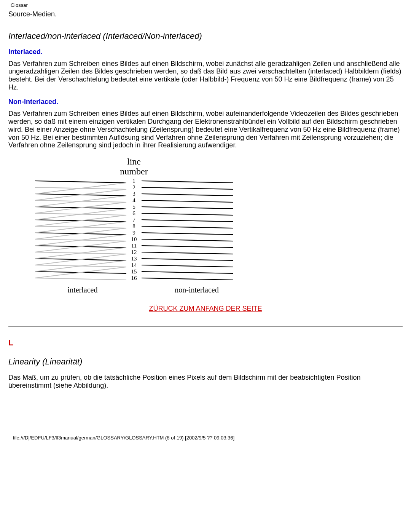  What do you see at coordinates (134, 278) in the screenshot?
I see `figure-line-number: 16` at bounding box center [134, 278].